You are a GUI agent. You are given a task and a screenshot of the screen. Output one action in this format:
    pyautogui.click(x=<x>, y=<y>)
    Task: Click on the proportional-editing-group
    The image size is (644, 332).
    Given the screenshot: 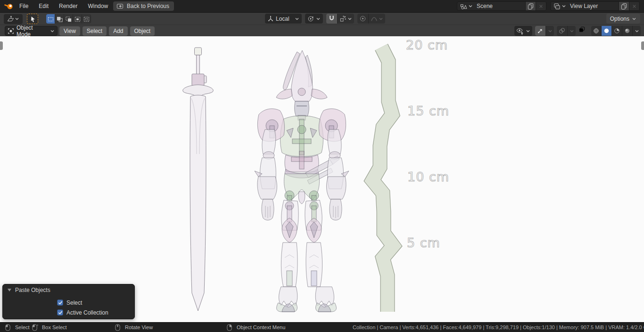 What is the action you would take?
    pyautogui.click(x=372, y=19)
    